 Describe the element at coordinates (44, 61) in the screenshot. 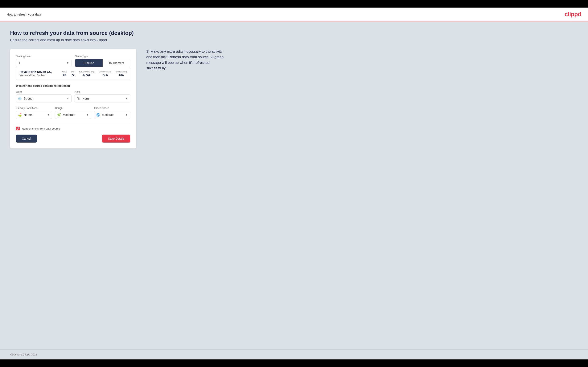

I see `starting-hole-section: Starting Hole 1 ▼` at that location.